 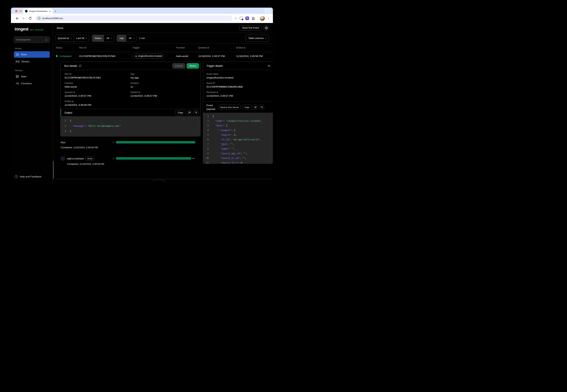 I want to click on environment-value: Development, so click(x=24, y=40).